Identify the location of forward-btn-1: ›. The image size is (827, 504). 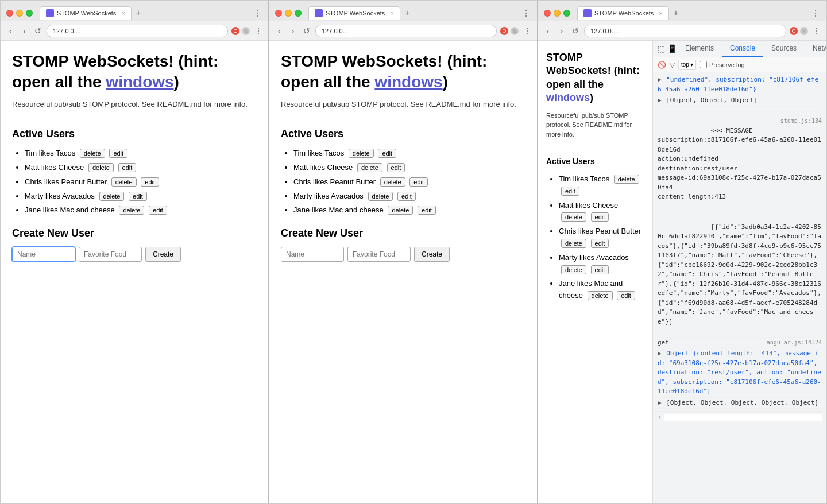
(24, 31).